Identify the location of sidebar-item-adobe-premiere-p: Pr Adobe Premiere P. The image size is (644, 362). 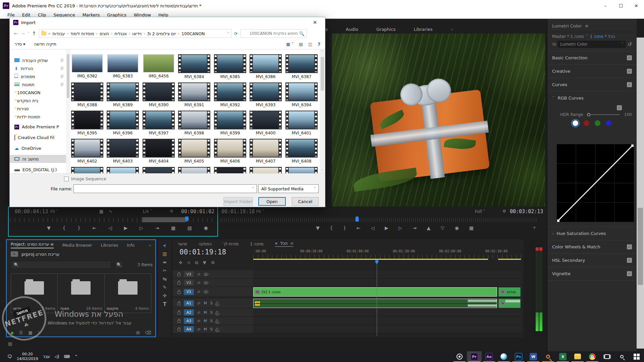
(38, 127).